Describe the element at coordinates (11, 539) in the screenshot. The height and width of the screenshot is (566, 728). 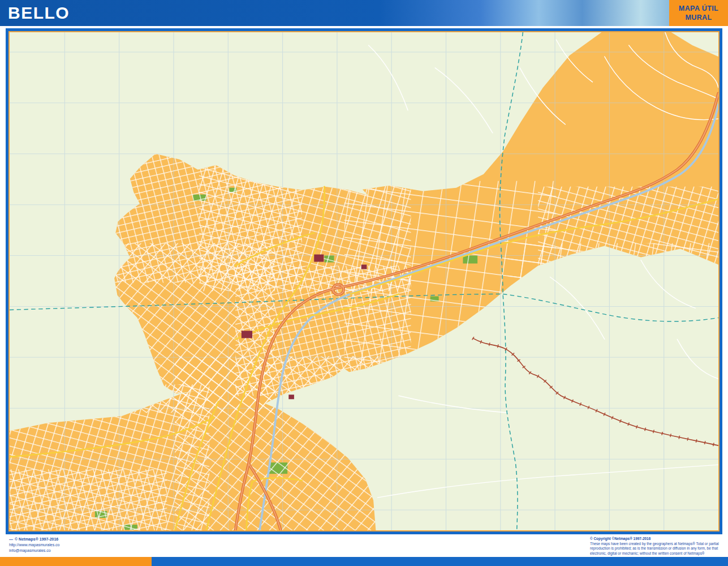
I see `netmaps-logo-mark: —` at that location.